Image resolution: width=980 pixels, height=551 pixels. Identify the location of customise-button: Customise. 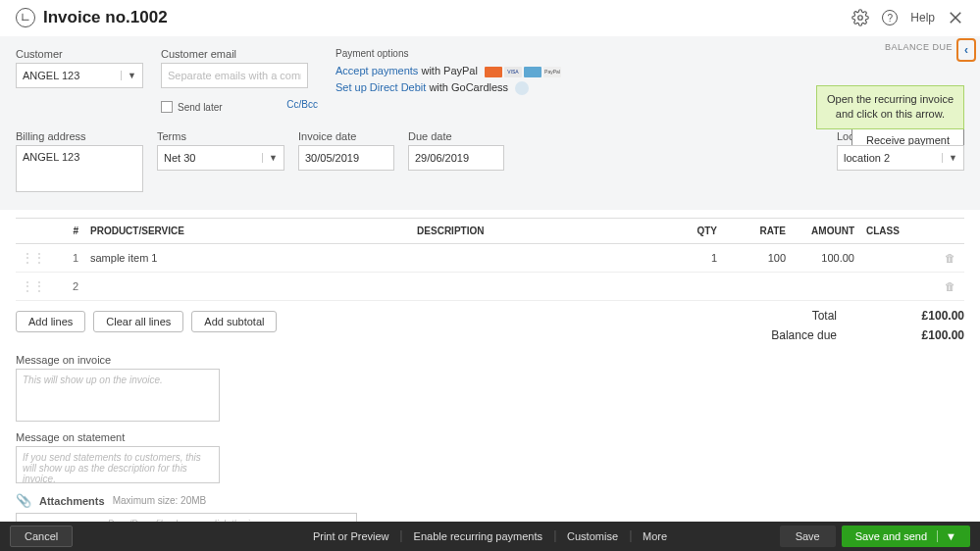
(593, 536).